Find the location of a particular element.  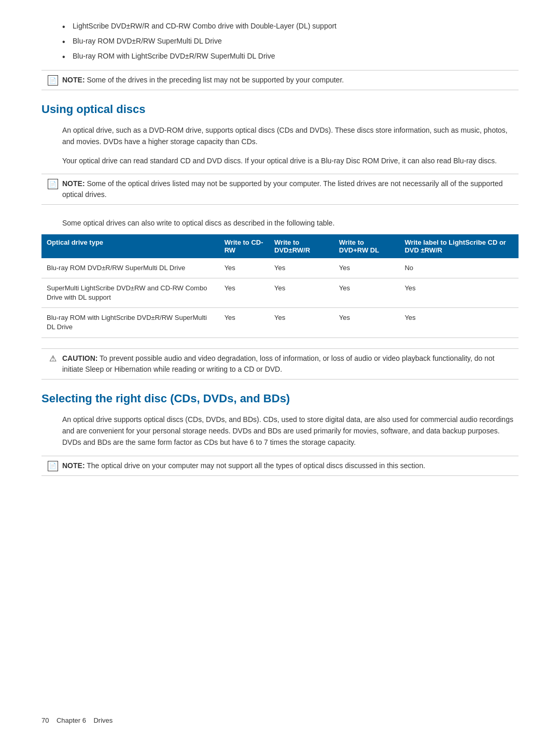

table-row: Blu-ray ROM with LightScribe DVD±R/RW Su… is located at coordinates (280, 322).